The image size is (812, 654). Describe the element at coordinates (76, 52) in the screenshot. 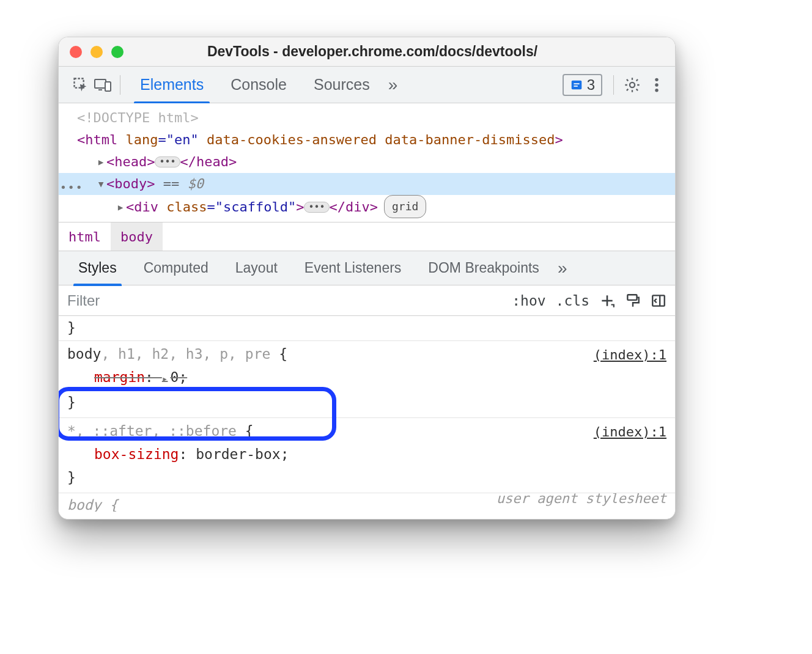

I see `close-window-button` at that location.